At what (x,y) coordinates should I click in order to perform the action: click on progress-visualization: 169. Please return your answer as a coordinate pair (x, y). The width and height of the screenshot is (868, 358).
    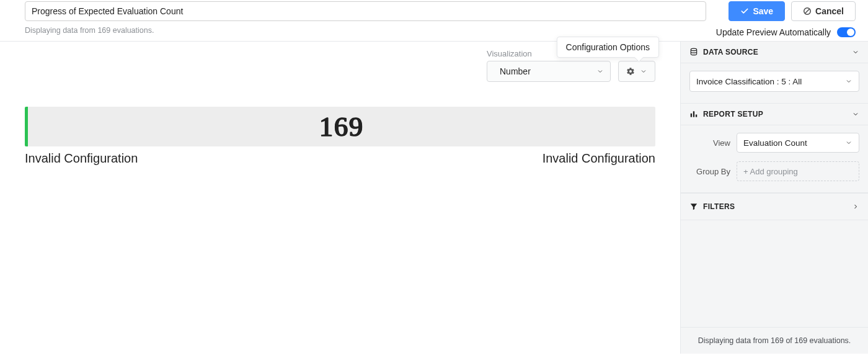
    Looking at the image, I should click on (340, 127).